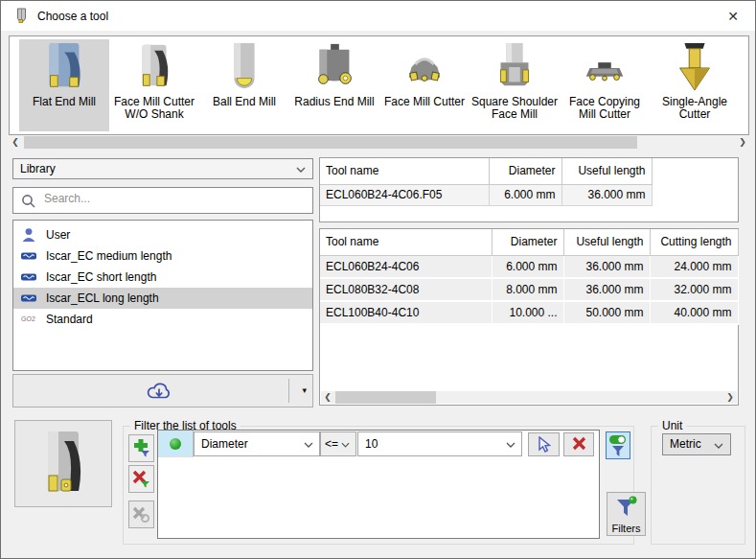 This screenshot has height=559, width=756. I want to click on iscar-logo-icon, so click(29, 256).